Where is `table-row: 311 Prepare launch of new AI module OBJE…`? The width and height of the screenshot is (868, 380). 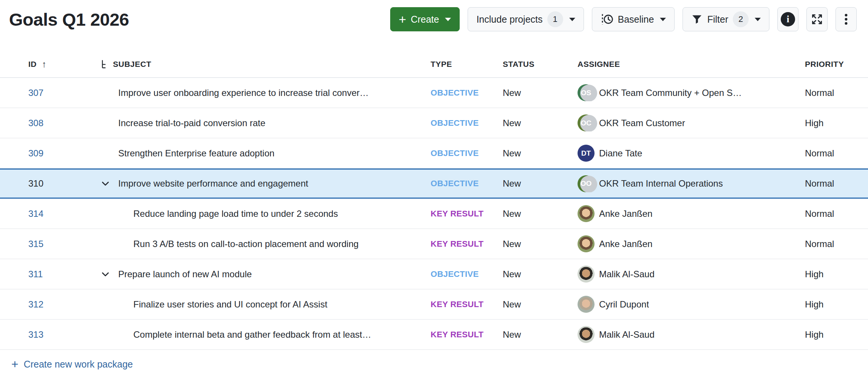 table-row: 311 Prepare launch of new AI module OBJE… is located at coordinates (434, 274).